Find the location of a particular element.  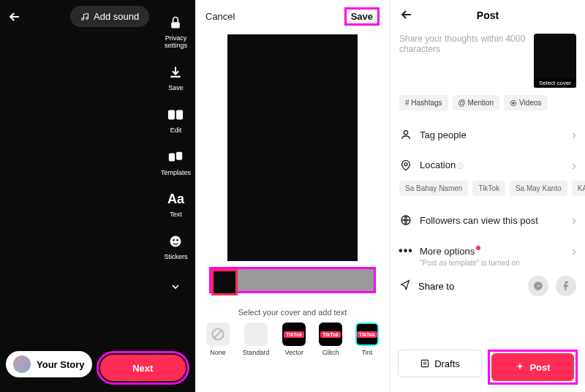

post-header: Post is located at coordinates (488, 15).